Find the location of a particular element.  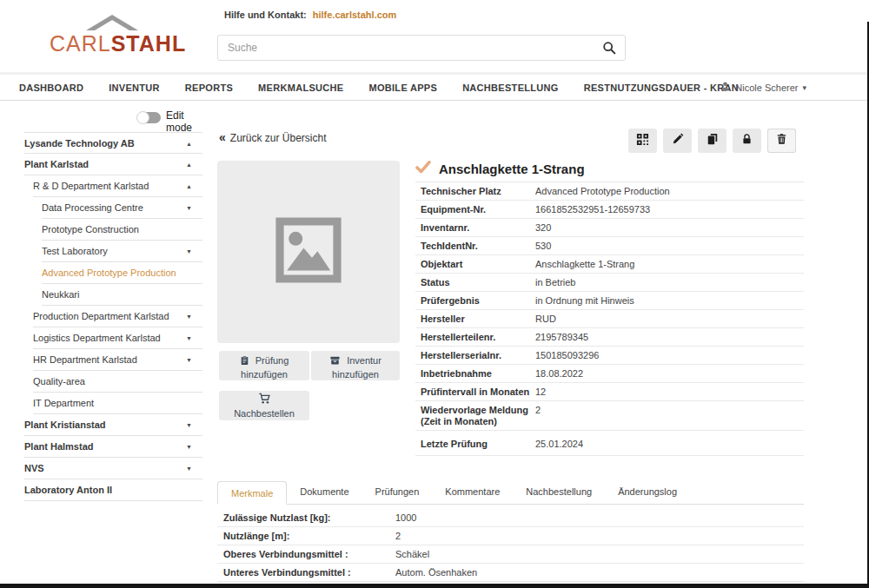

detail-value: 2195789345 is located at coordinates (561, 337).